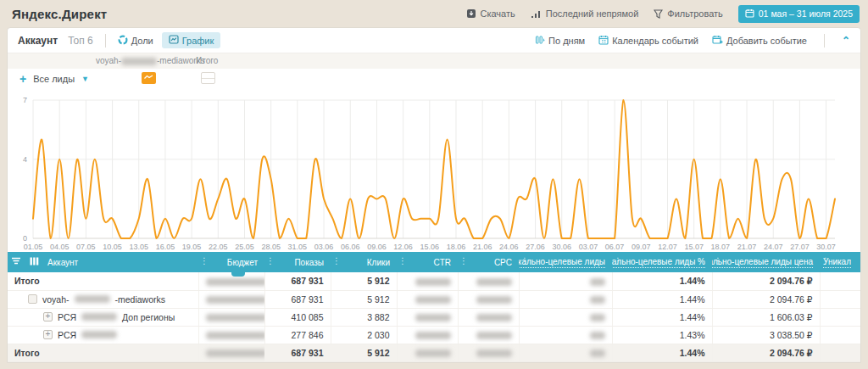  I want to click on unique-leads-pct-cell: 1.44%, so click(662, 353).